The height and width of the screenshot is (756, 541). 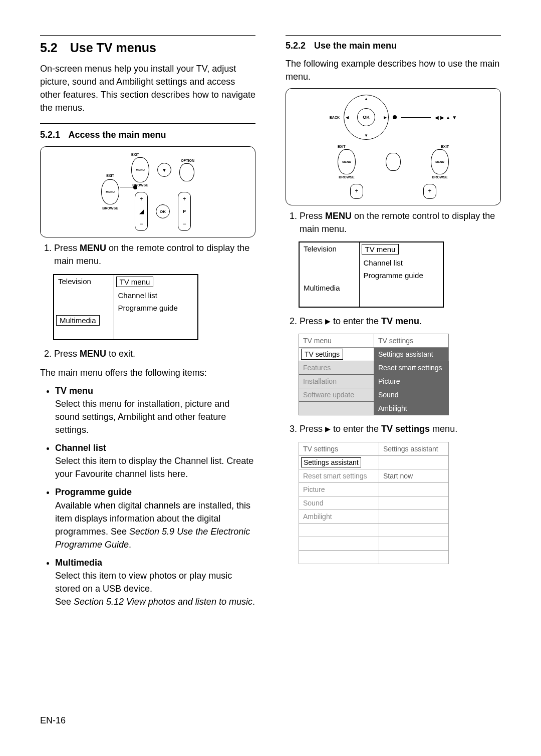 What do you see at coordinates (84, 295) in the screenshot?
I see `menu-television-cell: Television` at bounding box center [84, 295].